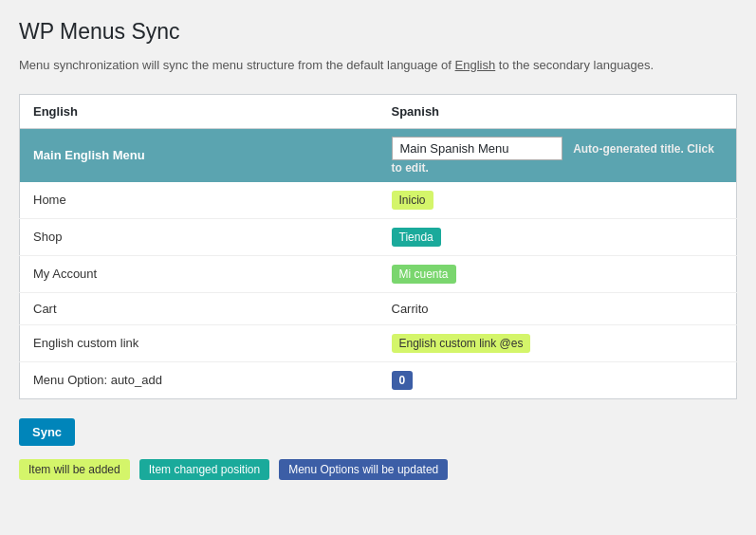 This screenshot has height=535, width=756. I want to click on row-english: My Account, so click(199, 273).